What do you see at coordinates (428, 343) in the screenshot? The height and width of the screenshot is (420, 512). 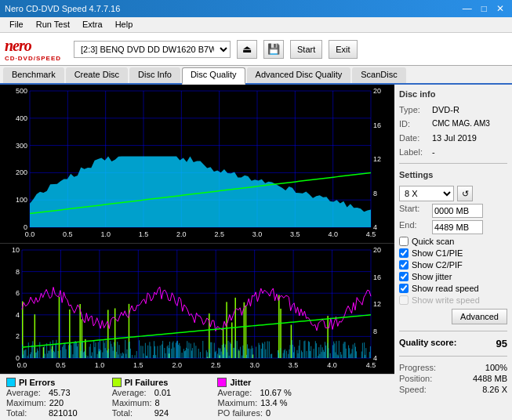 I see `quality-score-label: Quality score:` at bounding box center [428, 343].